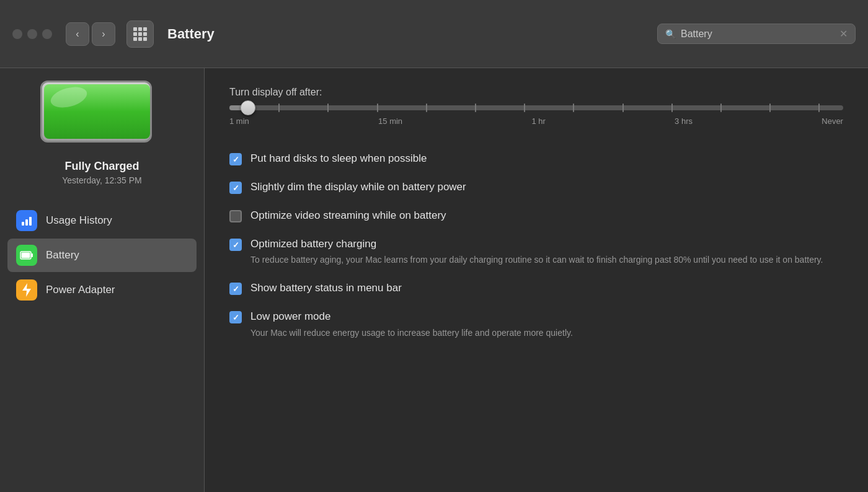 The width and height of the screenshot is (868, 492). I want to click on battery-icon, so click(27, 255).